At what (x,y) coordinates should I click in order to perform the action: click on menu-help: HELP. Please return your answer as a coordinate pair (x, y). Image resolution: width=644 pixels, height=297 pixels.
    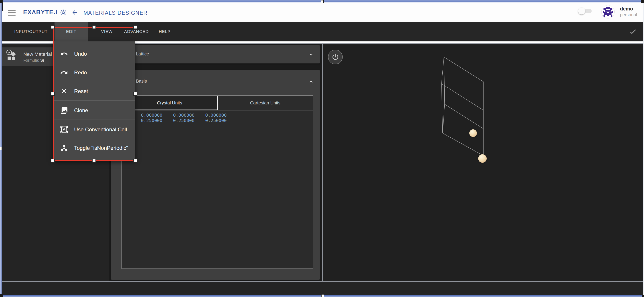
    Looking at the image, I should click on (165, 32).